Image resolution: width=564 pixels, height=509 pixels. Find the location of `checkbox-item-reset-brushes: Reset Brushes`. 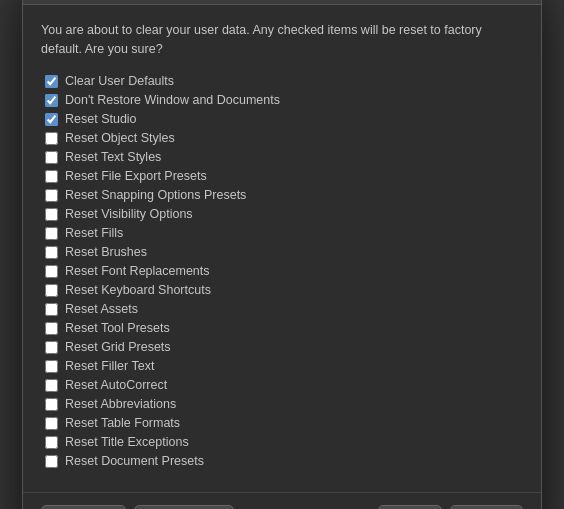

checkbox-item-reset-brushes: Reset Brushes is located at coordinates (282, 252).